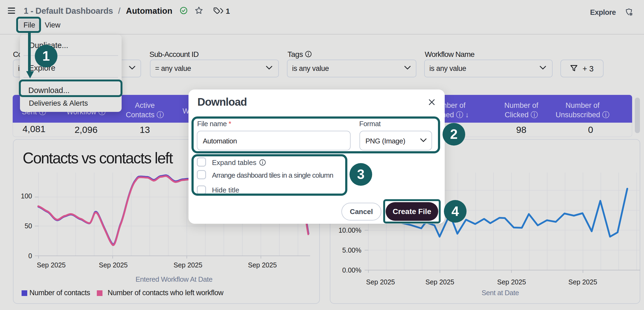 This screenshot has height=310, width=644. Describe the element at coordinates (501, 293) in the screenshot. I see `svg-text: Sent at Date` at that location.